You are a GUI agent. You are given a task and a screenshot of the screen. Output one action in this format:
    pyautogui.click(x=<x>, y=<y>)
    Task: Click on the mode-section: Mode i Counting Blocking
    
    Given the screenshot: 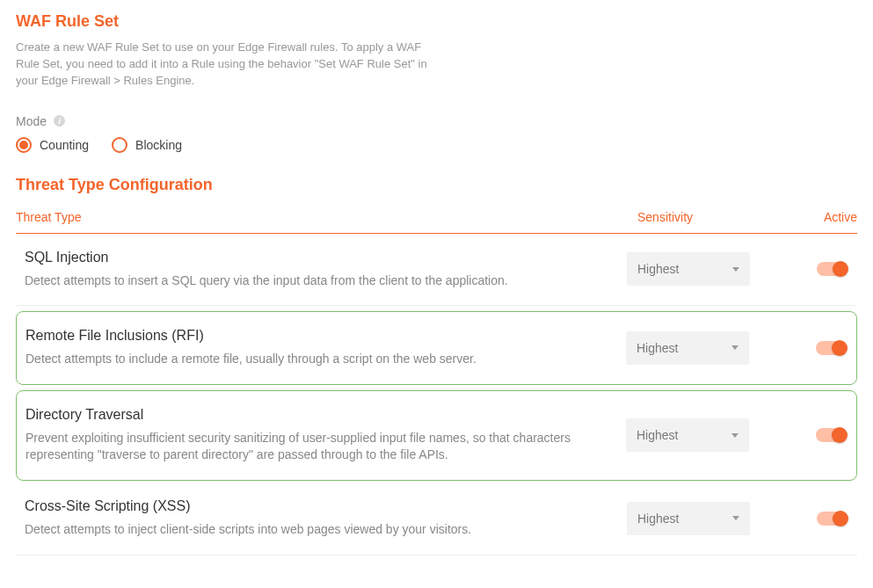 What is the action you would take?
    pyautogui.click(x=436, y=134)
    